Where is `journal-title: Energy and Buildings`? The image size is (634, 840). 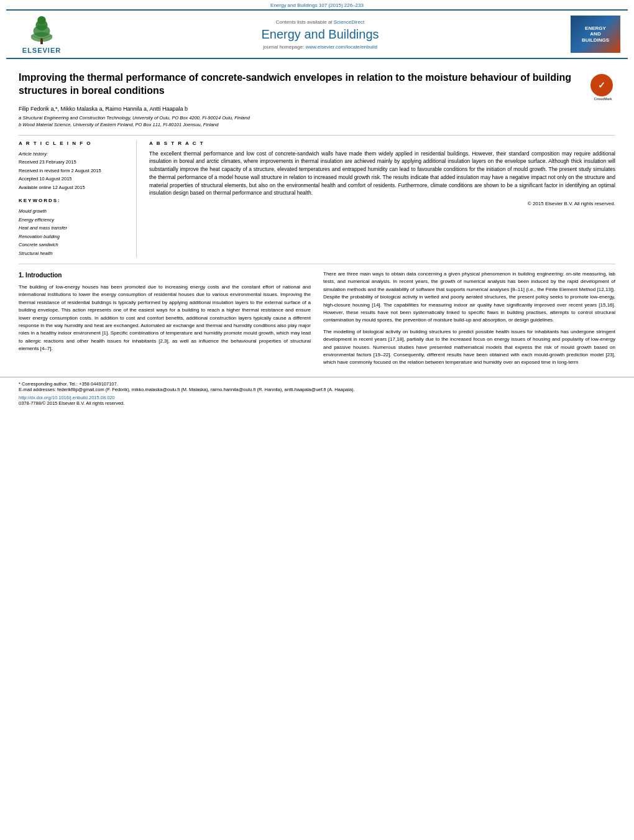 journal-title: Energy and Buildings is located at coordinates (320, 35).